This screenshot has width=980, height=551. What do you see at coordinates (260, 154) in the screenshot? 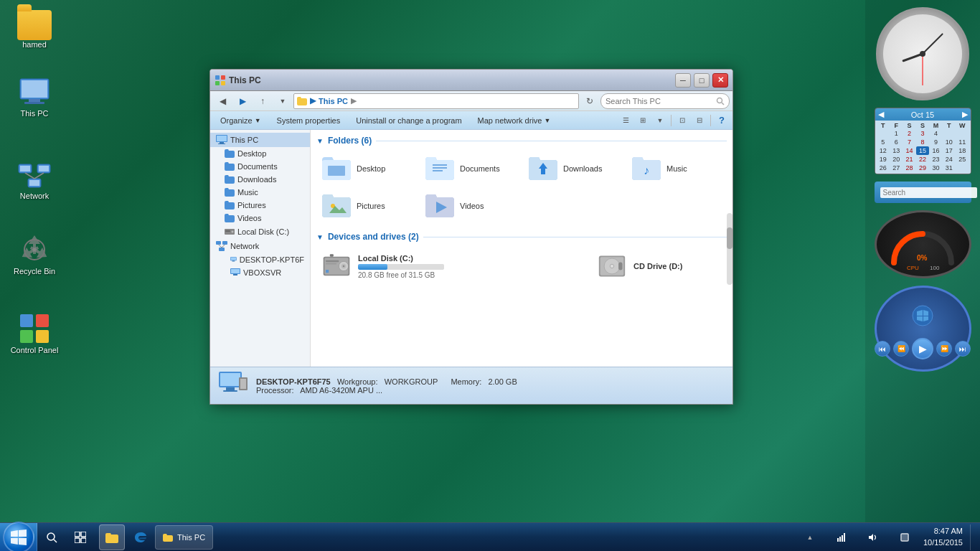
I see `nav-desktop: Desktop` at bounding box center [260, 154].